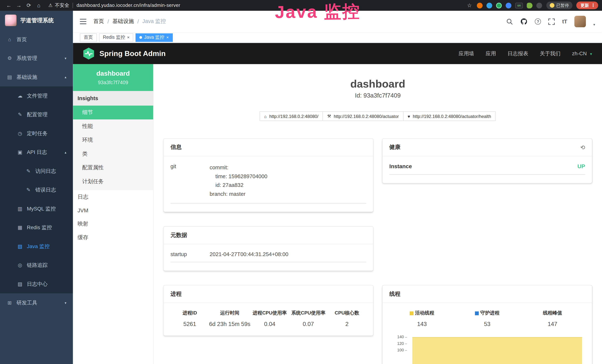 The image size is (602, 364). Describe the element at coordinates (20, 265) in the screenshot. I see `trace-icon: ◎` at that location.